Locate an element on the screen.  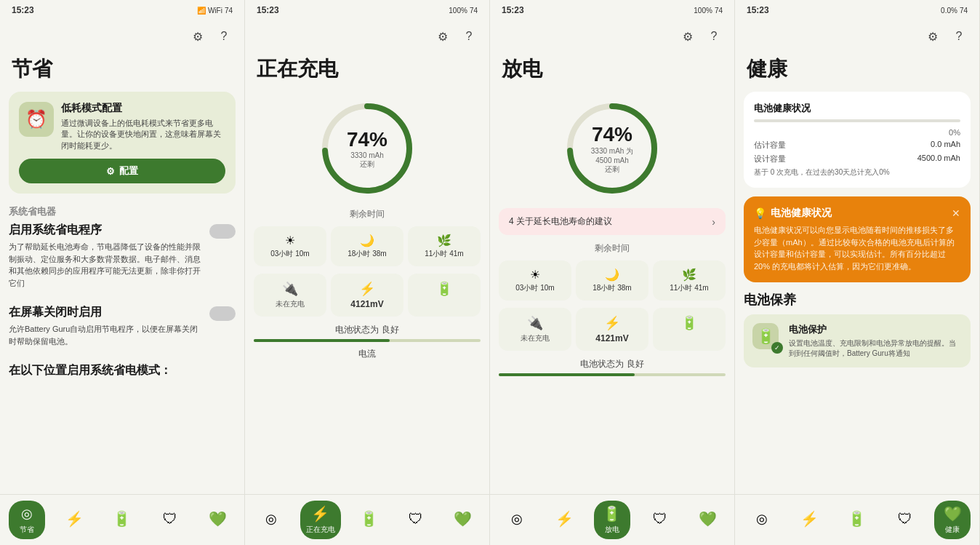
orange-title: 💡 电池健康状况 is located at coordinates (792, 213).